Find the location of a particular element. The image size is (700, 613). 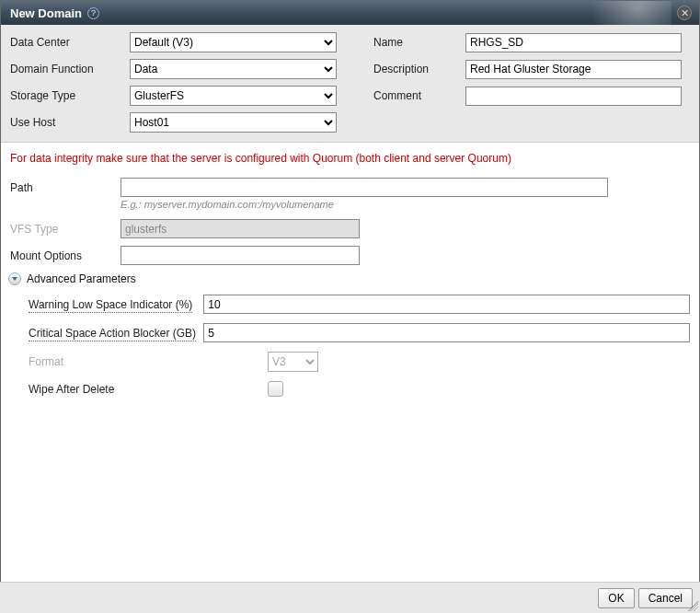

label-wipe-after-delete: Wipe After Delete is located at coordinates (148, 389).